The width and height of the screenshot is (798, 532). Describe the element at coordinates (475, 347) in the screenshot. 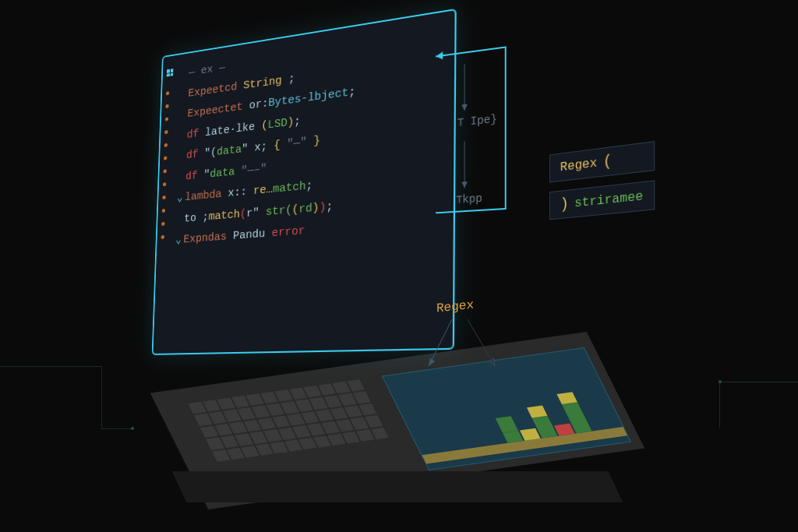

I see `pointer-arrows-icon` at that location.